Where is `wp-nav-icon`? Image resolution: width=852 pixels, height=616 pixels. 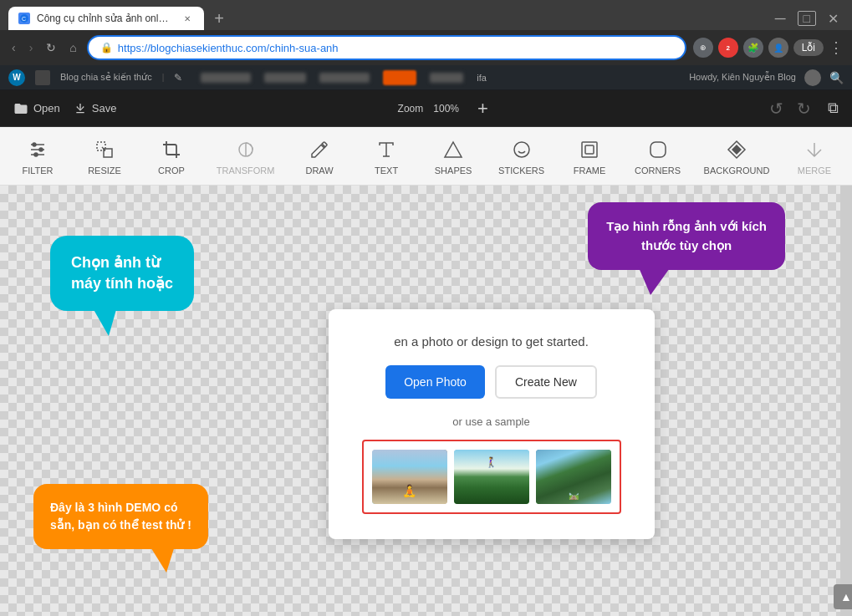 wp-nav-icon is located at coordinates (43, 78).